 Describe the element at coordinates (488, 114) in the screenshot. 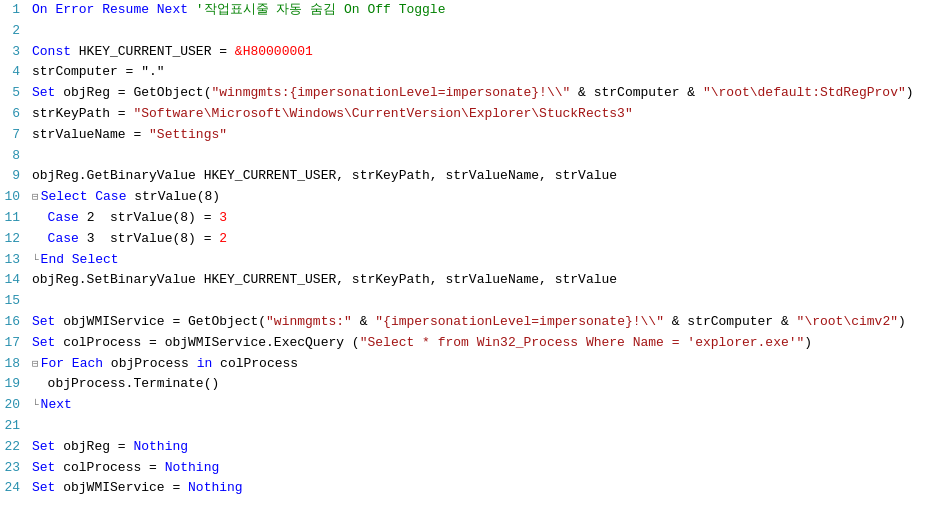

I see `line-content: strKeyPath = "Software\Microsoft\Windows…` at that location.